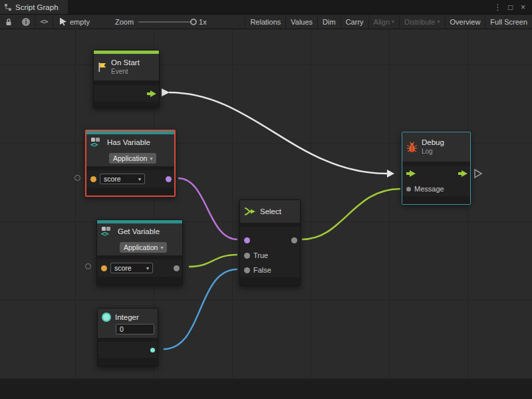  What do you see at coordinates (106, 317) in the screenshot?
I see `integer-icon` at bounding box center [106, 317].